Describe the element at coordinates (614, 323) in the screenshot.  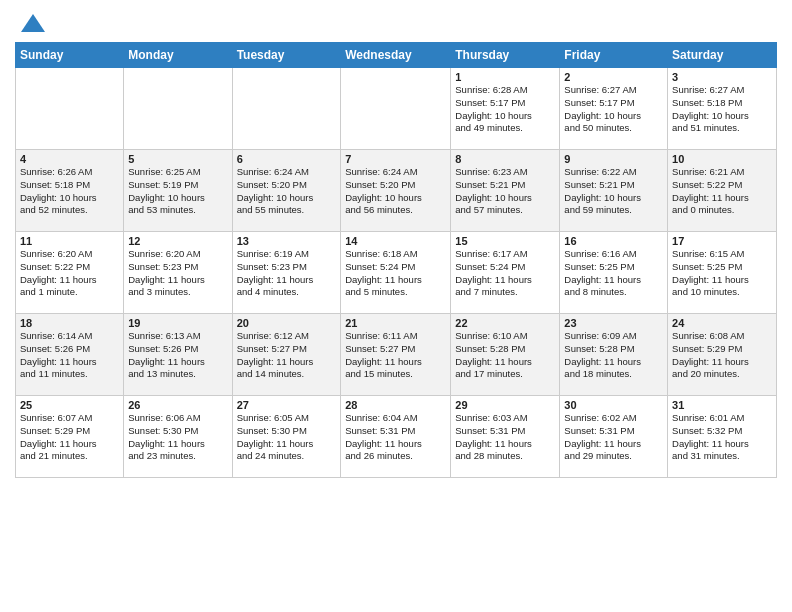
I see `day-number: 23` at that location.